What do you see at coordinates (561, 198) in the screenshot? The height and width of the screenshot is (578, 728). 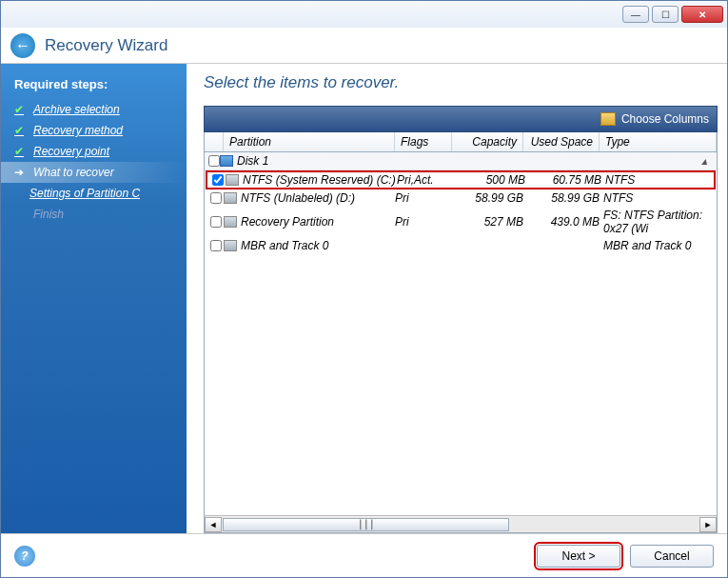 I see `partition-used: 58.99 GB` at bounding box center [561, 198].